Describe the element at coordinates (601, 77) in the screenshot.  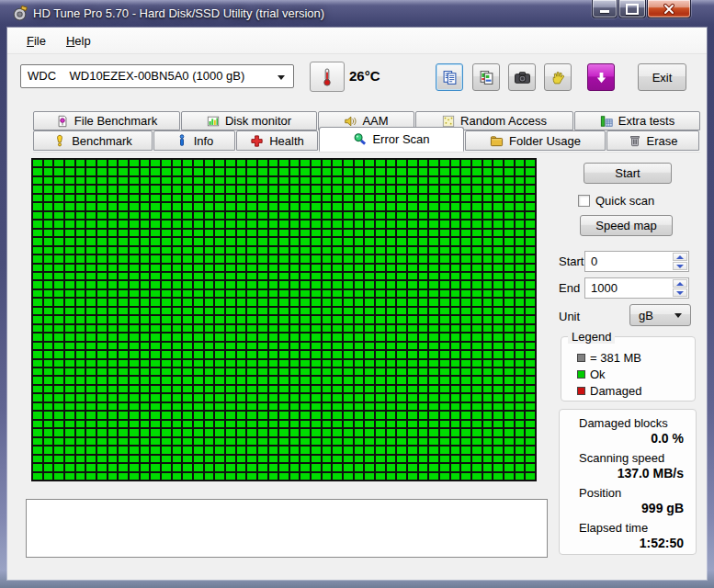
I see `download-button` at that location.